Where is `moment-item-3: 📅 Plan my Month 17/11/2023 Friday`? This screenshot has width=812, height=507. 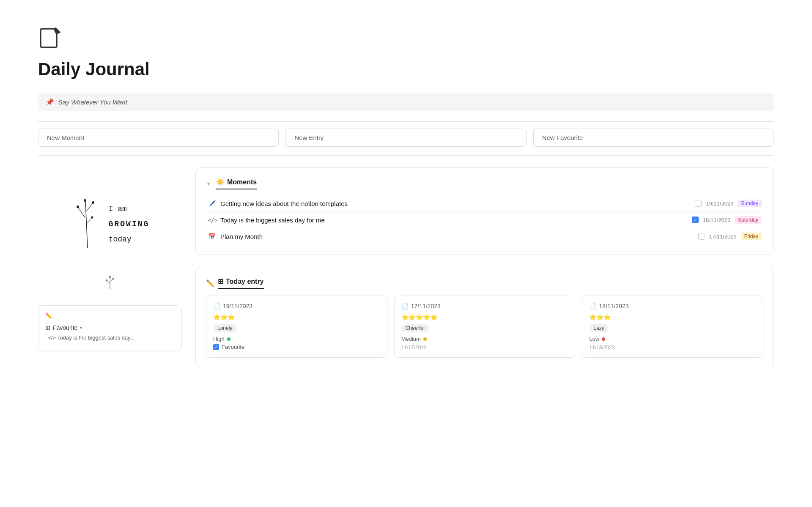 moment-item-3: 📅 Plan my Month 17/11/2023 Friday is located at coordinates (485, 236).